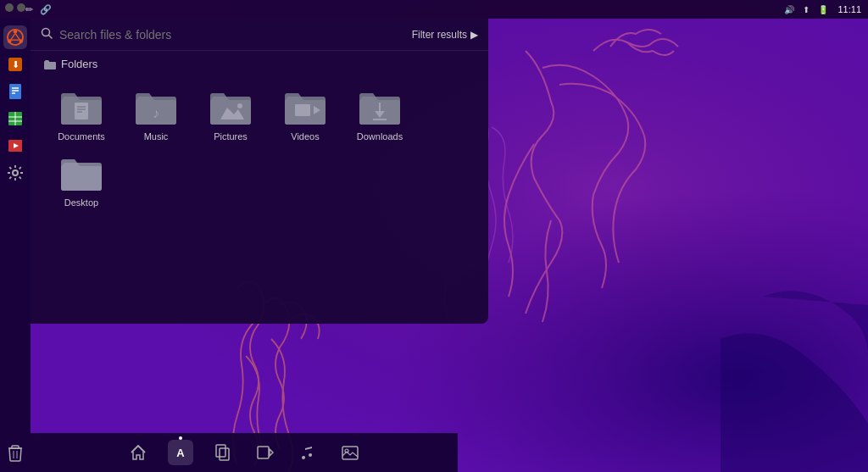 The height and width of the screenshot is (472, 868). I want to click on home-icon, so click(138, 453).